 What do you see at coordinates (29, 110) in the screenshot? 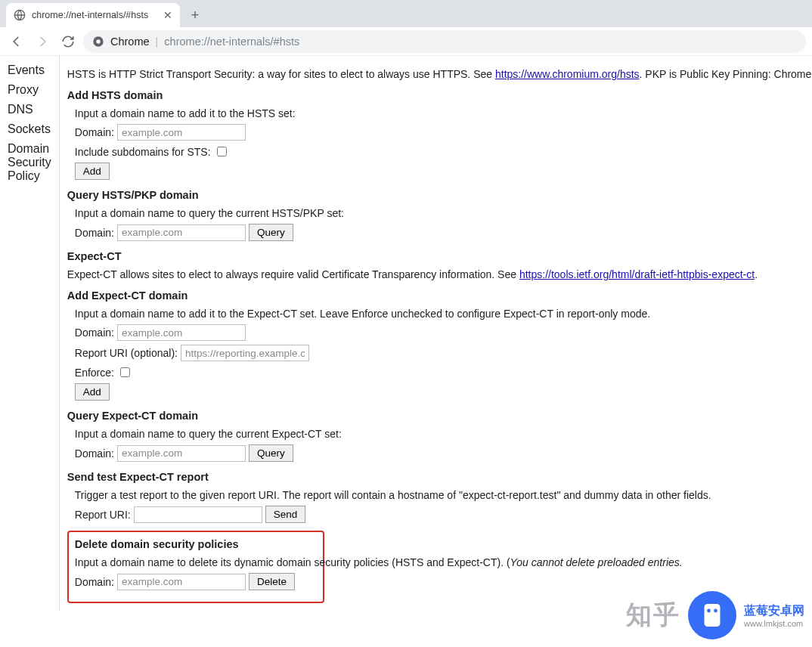
I see `sidebar-item-dns: DNS` at bounding box center [29, 110].